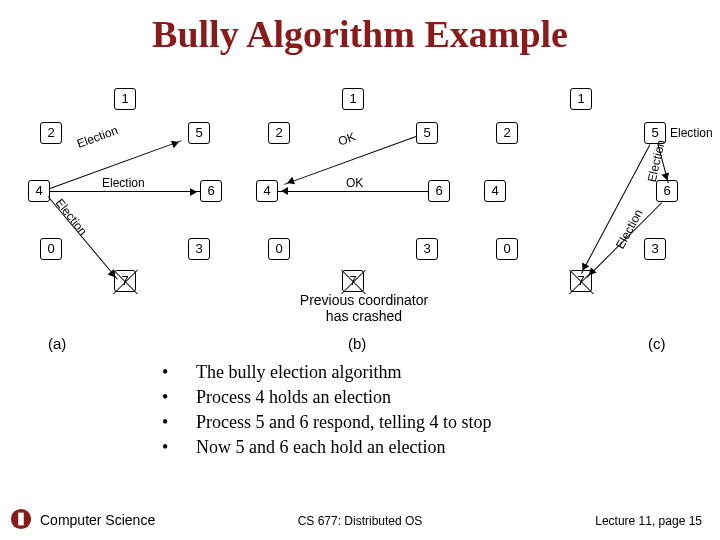  What do you see at coordinates (326, 448) in the screenshot?
I see `list-item: Now 5 and 6 each hold an election` at bounding box center [326, 448].